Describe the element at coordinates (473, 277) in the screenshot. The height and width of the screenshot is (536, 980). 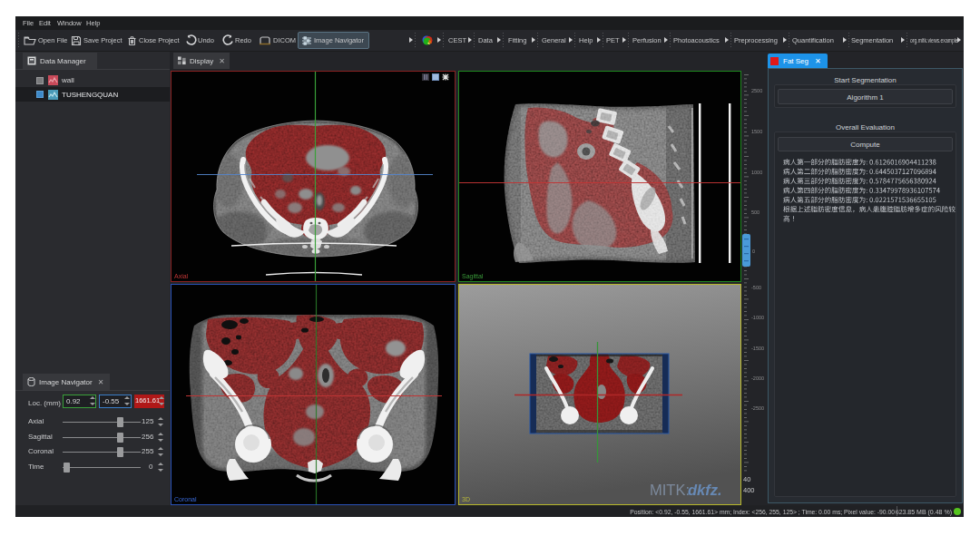
I see `svg-text: Sagittal` at that location.